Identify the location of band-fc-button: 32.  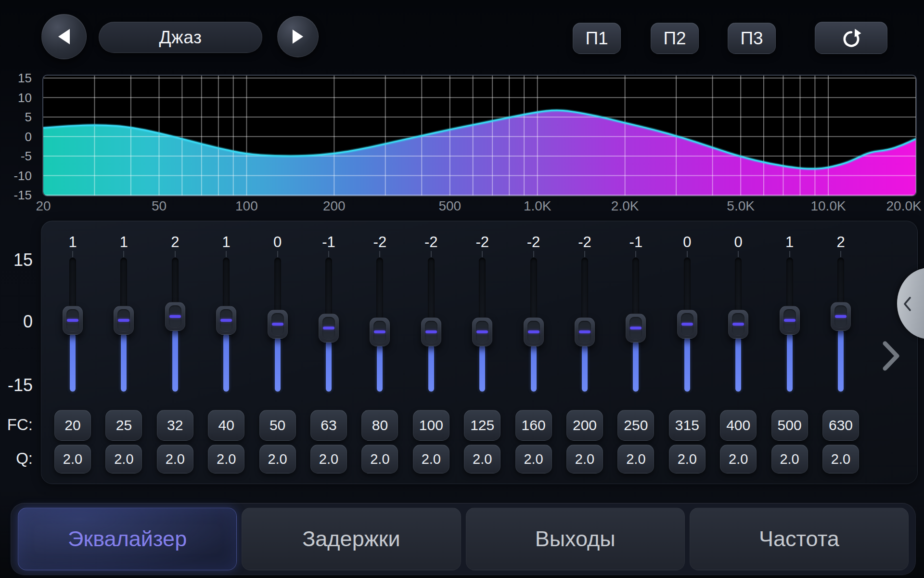
(175, 425).